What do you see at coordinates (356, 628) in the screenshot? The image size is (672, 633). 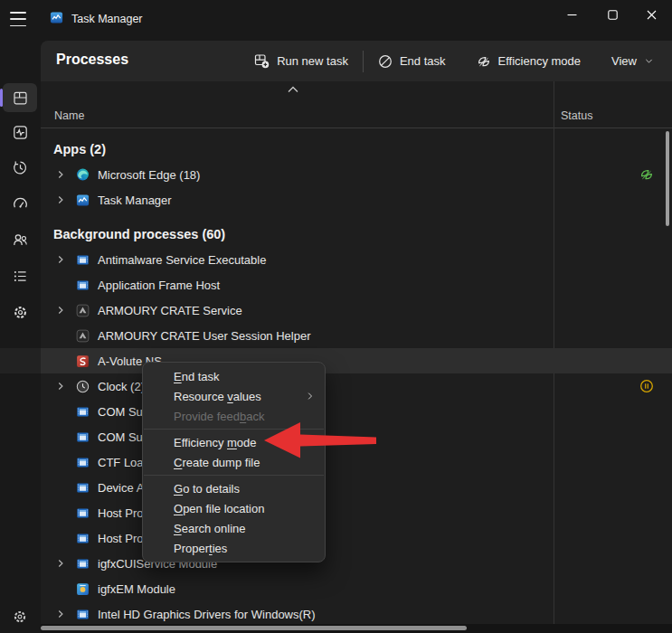 I see `horizontal-scrollbar` at bounding box center [356, 628].